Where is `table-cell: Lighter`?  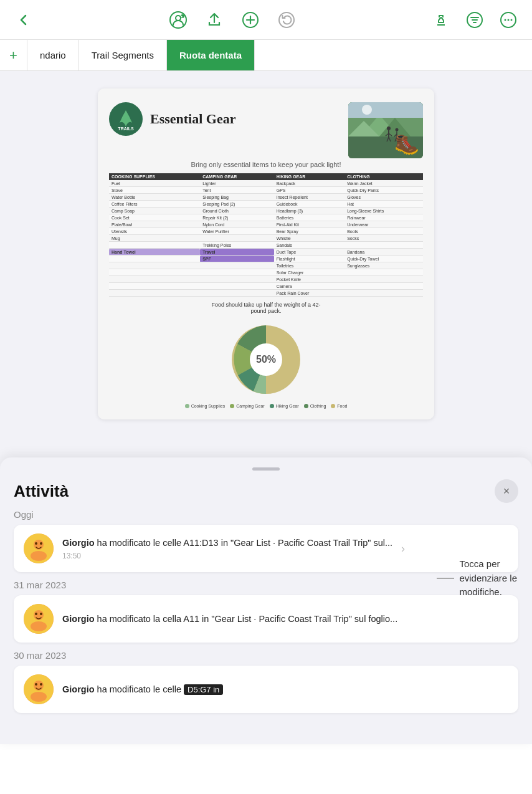 table-cell: Lighter is located at coordinates (237, 183).